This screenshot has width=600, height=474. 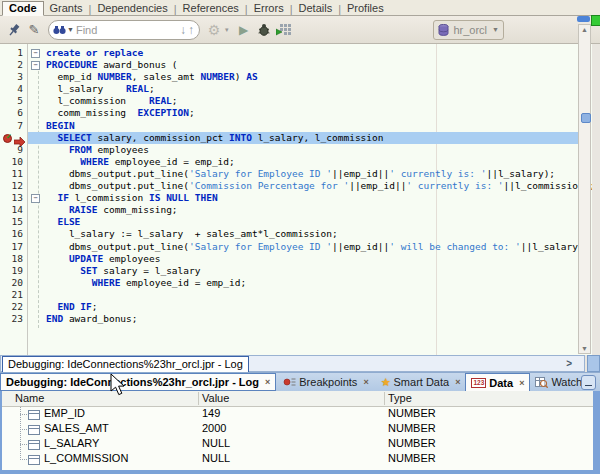 What do you see at coordinates (211, 413) in the screenshot?
I see `variable-value: 149` at bounding box center [211, 413].